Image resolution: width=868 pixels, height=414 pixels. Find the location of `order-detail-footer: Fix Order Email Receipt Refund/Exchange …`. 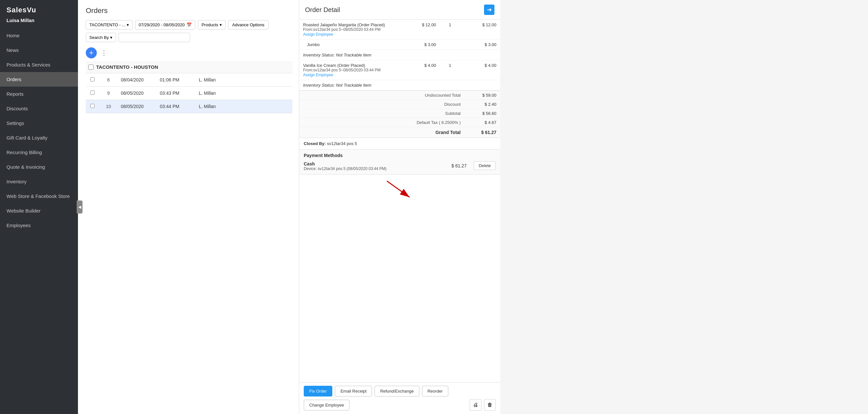

order-detail-footer: Fix Order Email Receipt Refund/Exchange … is located at coordinates (400, 398).